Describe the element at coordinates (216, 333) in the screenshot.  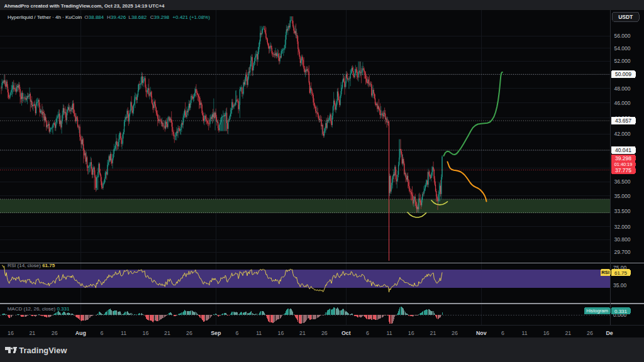
I see `svg-text: Sep` at that location.